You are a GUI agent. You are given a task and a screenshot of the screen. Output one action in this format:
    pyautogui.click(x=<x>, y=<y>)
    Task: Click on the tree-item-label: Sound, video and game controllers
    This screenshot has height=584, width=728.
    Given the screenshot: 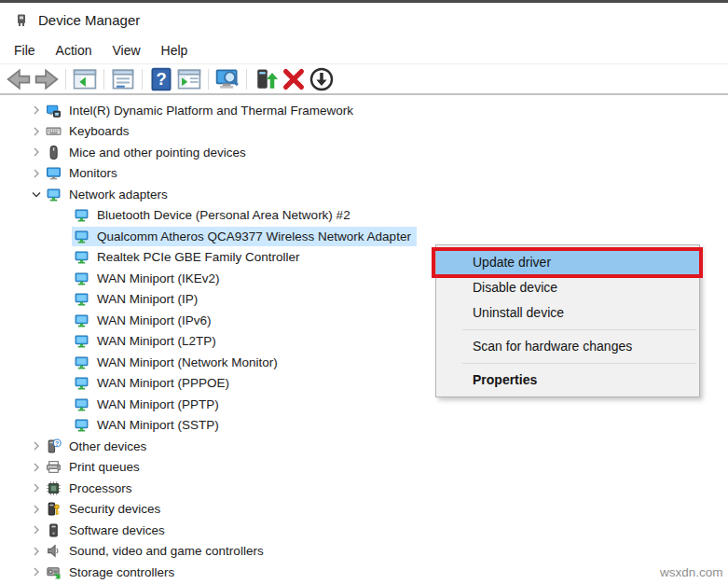 What is the action you would take?
    pyautogui.click(x=166, y=550)
    